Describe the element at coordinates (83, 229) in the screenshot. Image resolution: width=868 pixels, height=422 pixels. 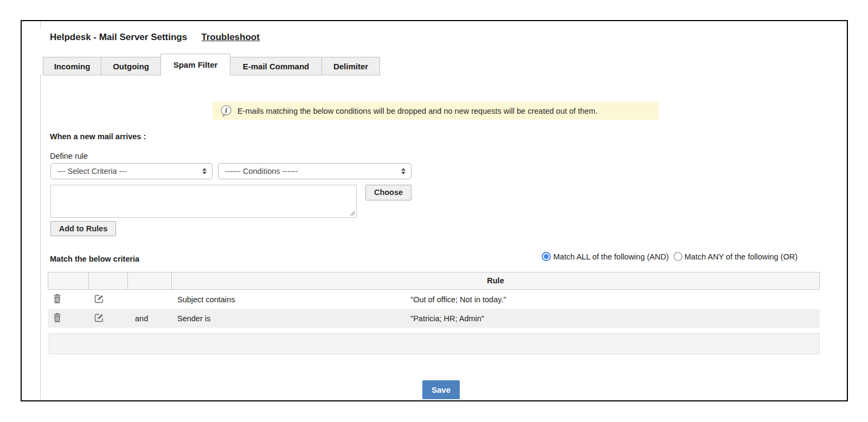
I see `add-to-rules-button: Add to Rules` at that location.